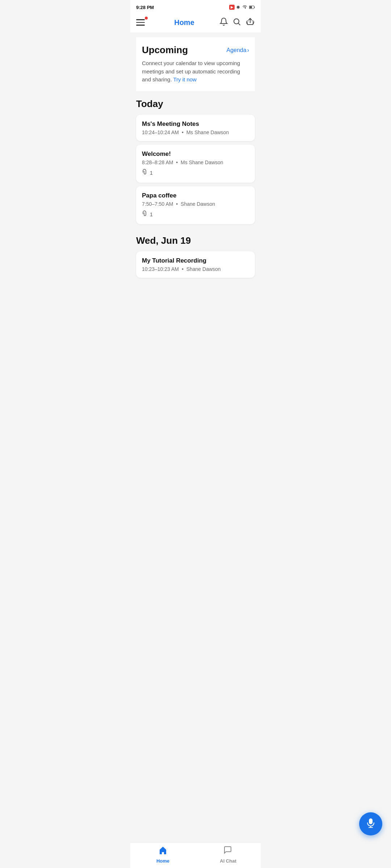  What do you see at coordinates (196, 253) in the screenshot?
I see `wed-section: Wed, Jun 19 My Tutorial Recording 10:23–…` at bounding box center [196, 253].